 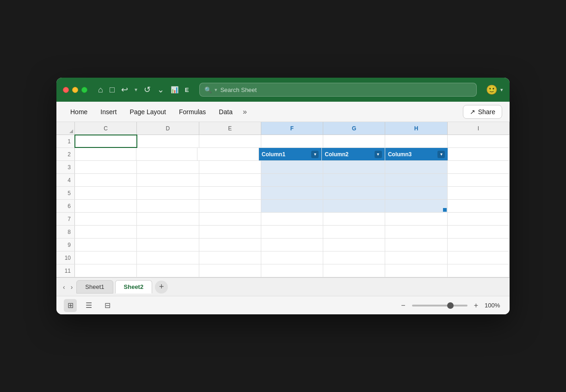 What do you see at coordinates (226, 112) in the screenshot?
I see `menu-data: Data` at bounding box center [226, 112].